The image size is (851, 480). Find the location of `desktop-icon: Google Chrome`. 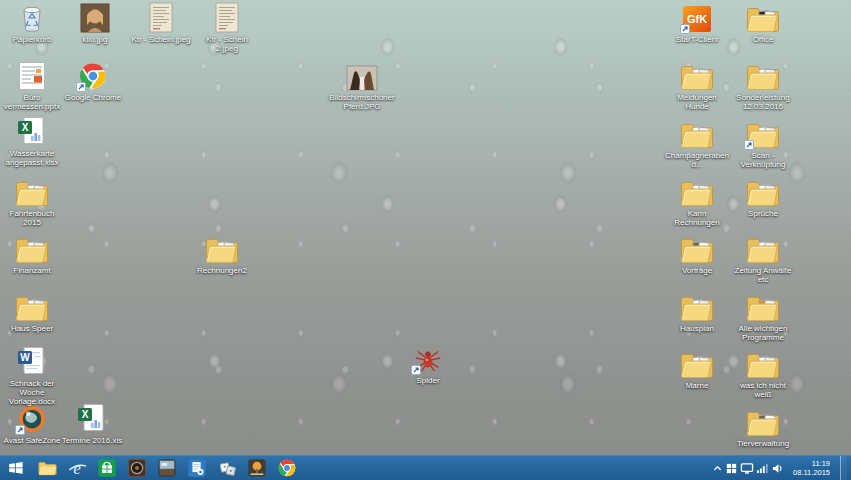

desktop-icon: Google Chrome is located at coordinates (93, 81).